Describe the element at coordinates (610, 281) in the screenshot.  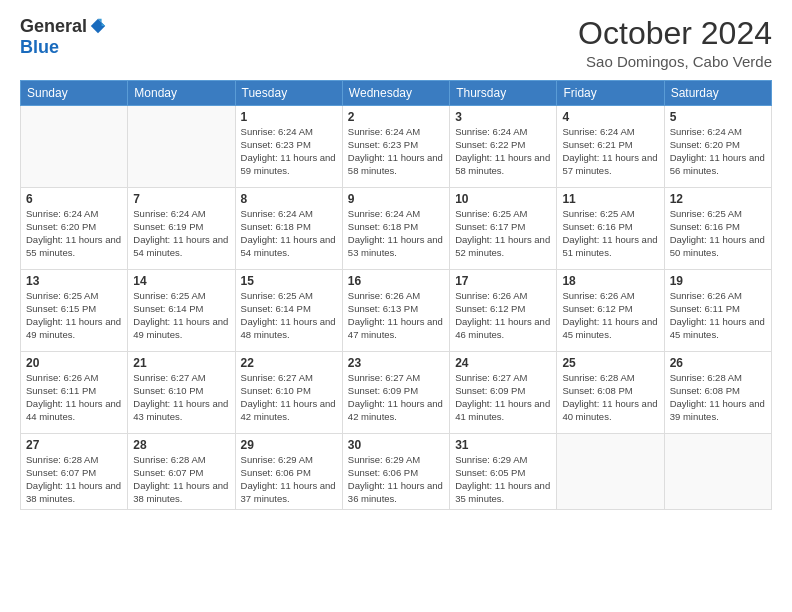
I see `day-number: 18` at that location.